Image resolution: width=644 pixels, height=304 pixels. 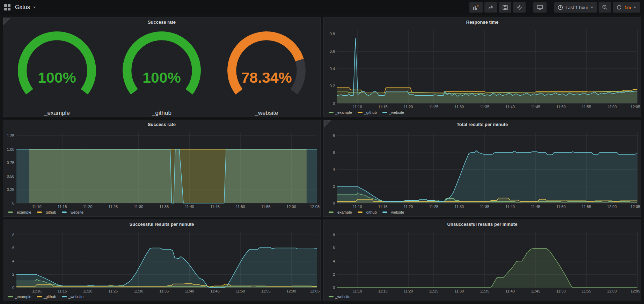 What do you see at coordinates (577, 8) in the screenshot?
I see `time-range-label: Last 1 hour` at bounding box center [577, 8].